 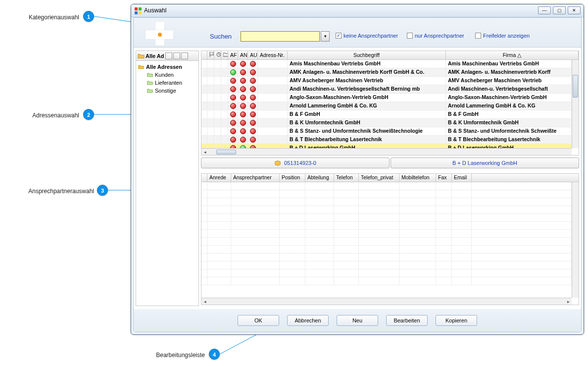 I want to click on col-anrede: Anrede, so click(x=219, y=178).